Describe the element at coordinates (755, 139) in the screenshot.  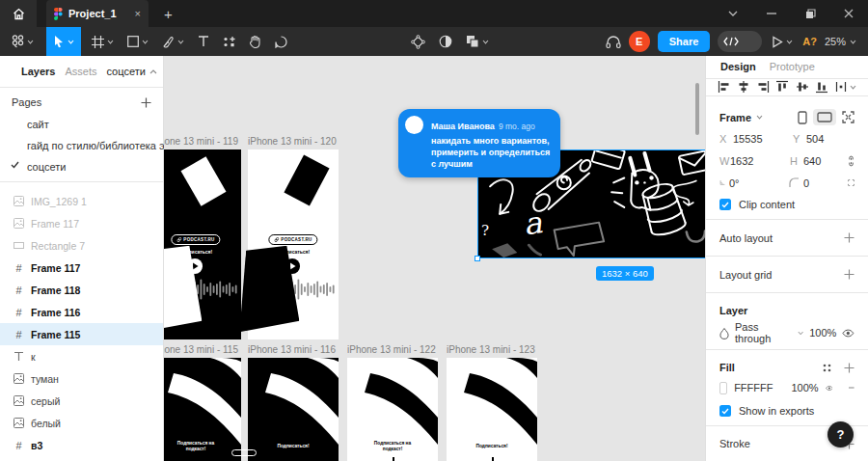
I see `x-input` at that location.